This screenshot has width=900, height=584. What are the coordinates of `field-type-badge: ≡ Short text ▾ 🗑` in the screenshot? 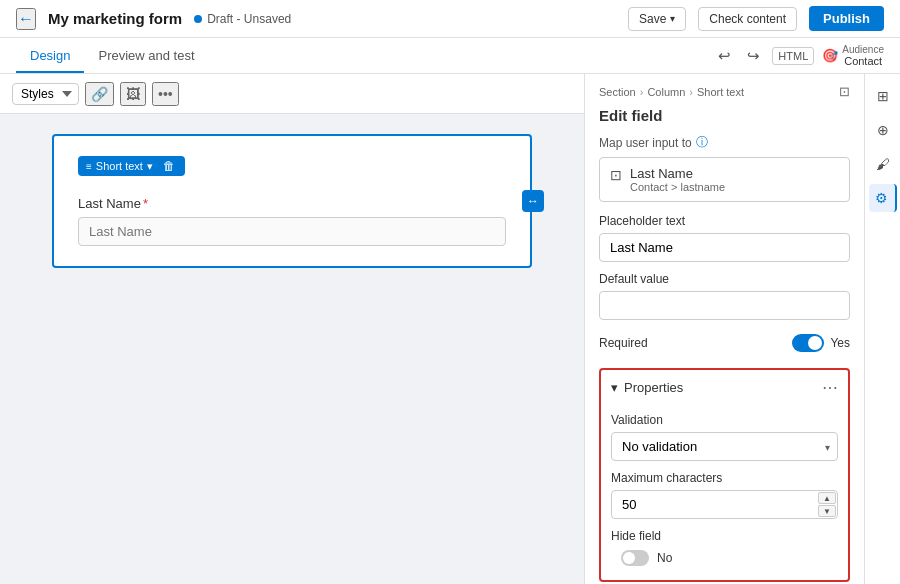 It's located at (132, 166).